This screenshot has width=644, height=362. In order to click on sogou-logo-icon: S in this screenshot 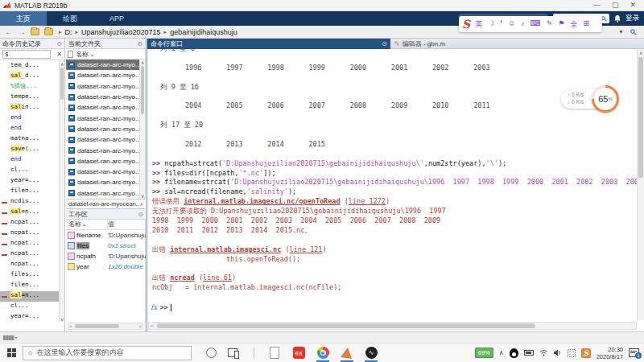, I will do `click(466, 24)`.